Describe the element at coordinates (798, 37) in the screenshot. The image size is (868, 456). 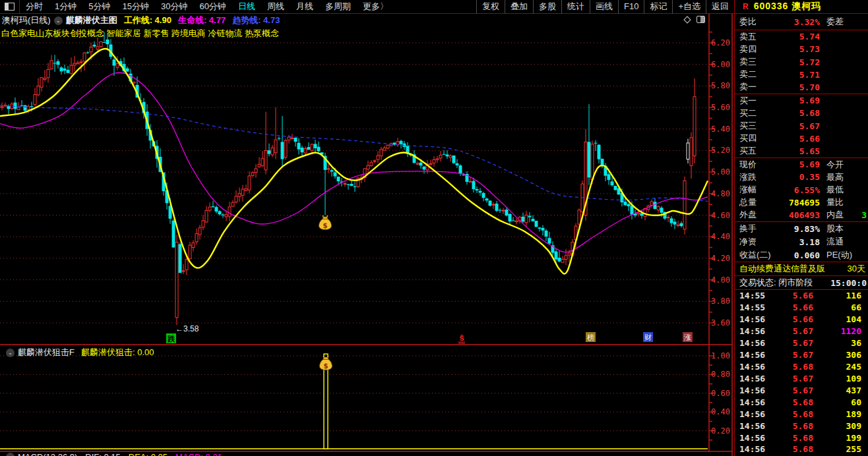
I see `sell-level-price: 5.74` at that location.